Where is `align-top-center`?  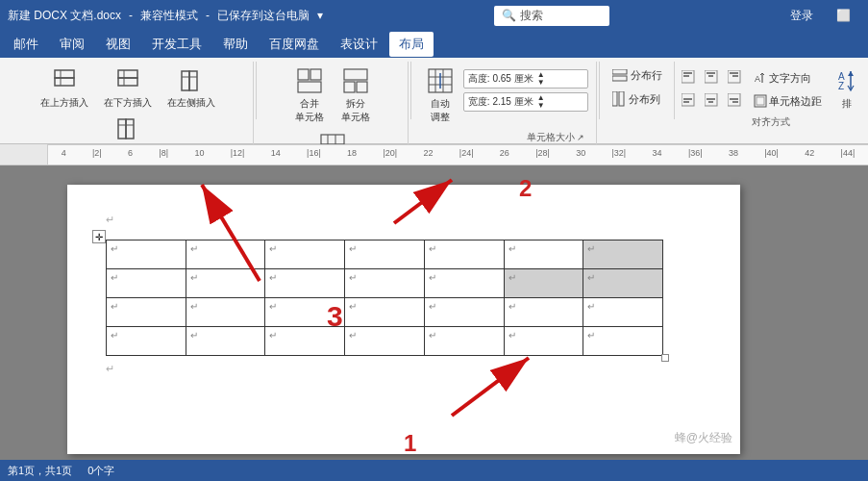
align-top-center is located at coordinates (711, 78).